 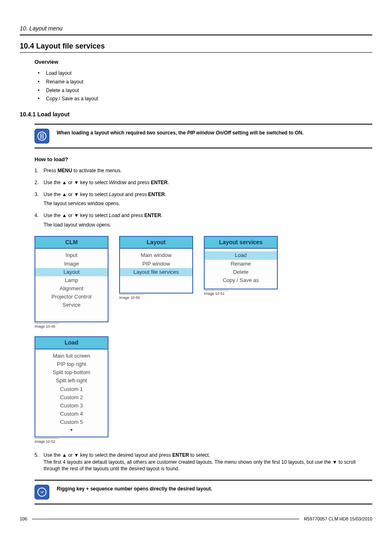 What do you see at coordinates (156, 264) in the screenshot?
I see `menu-item: PIP window` at bounding box center [156, 264].